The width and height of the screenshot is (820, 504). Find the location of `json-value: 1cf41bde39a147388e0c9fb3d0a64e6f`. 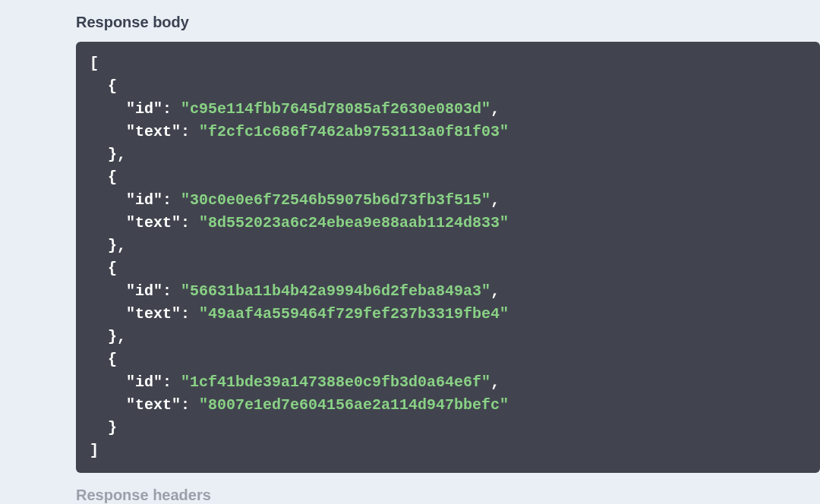

json-value: 1cf41bde39a147388e0c9fb3d0a64e6f is located at coordinates (336, 383).